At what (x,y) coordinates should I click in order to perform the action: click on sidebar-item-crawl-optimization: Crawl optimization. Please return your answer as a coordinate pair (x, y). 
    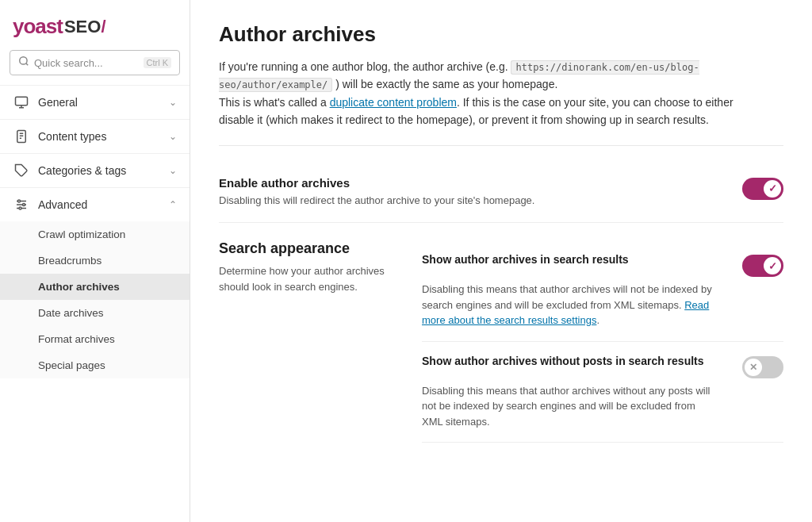
    Looking at the image, I should click on (95, 235).